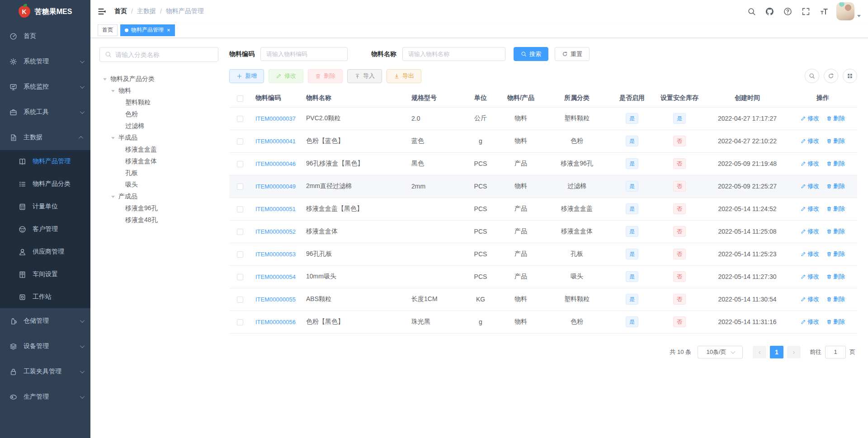 This screenshot has height=438, width=868. What do you see at coordinates (102, 12) in the screenshot?
I see `hamburger-icon` at bounding box center [102, 12].